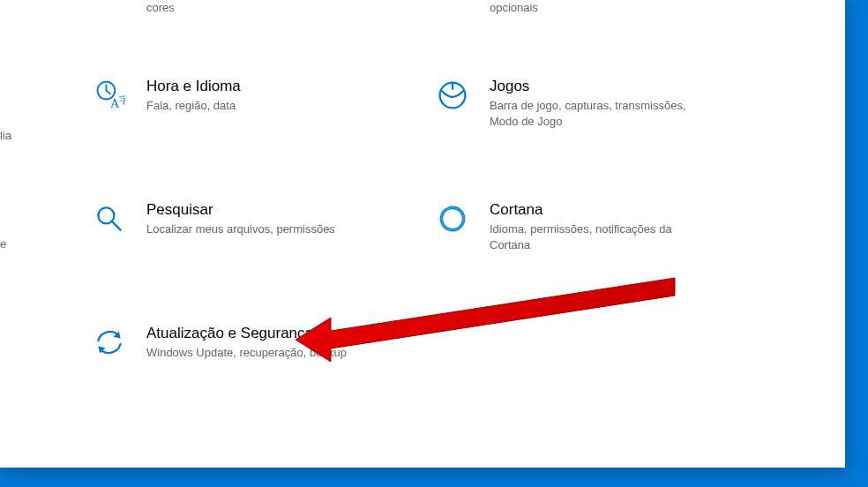 The width and height of the screenshot is (868, 487). Describe the element at coordinates (228, 342) in the screenshot. I see `category-update-security: Atualização e Segurança Windows Update, …` at that location.